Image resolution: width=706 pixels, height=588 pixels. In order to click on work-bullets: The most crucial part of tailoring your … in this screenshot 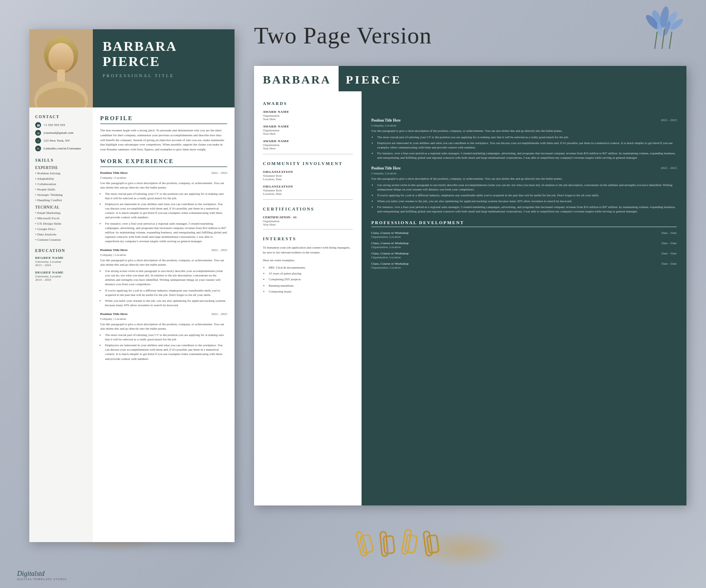, I will do `click(164, 217)`.